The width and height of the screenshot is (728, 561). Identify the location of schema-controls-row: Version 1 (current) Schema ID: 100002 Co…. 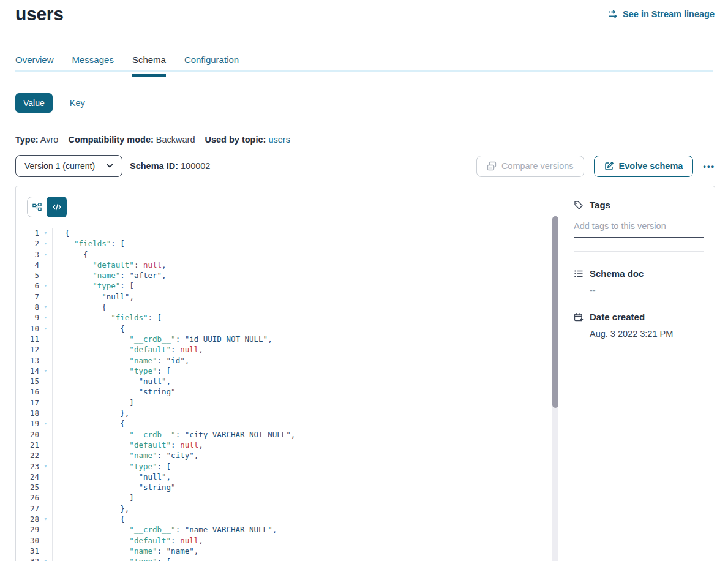
(365, 166).